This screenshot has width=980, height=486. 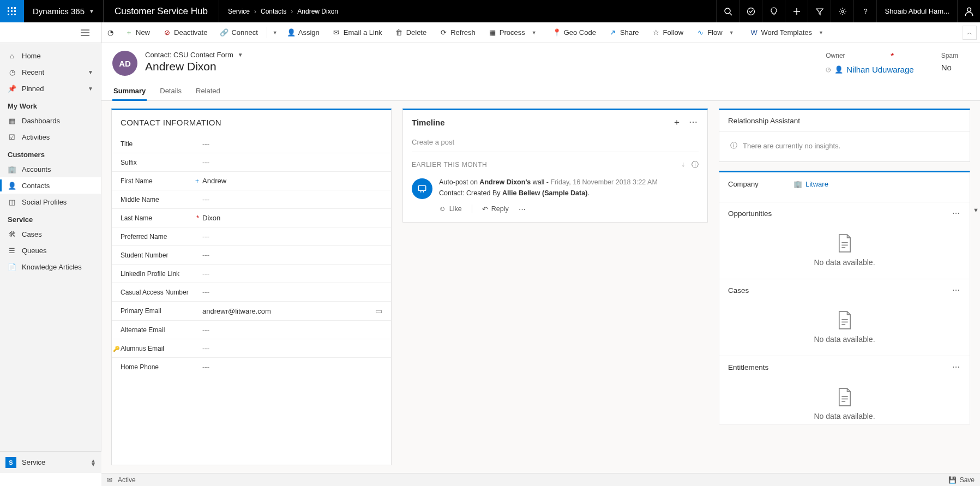 What do you see at coordinates (546, 165) in the screenshot?
I see `timeline-group-header: EARLIER THIS MONTH` at bounding box center [546, 165].